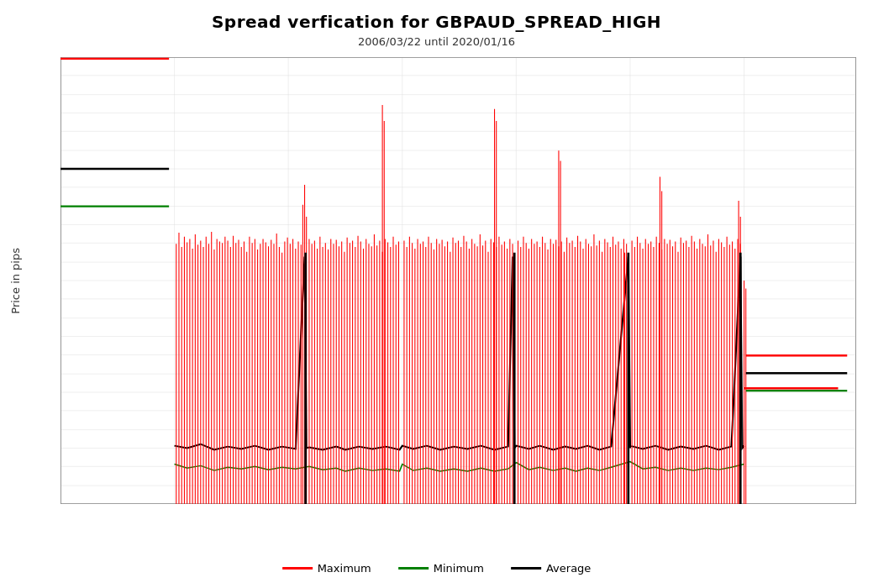  I want to click on chart-subtitle: 2006/03/22 until 2020/01/16, so click(437, 42).